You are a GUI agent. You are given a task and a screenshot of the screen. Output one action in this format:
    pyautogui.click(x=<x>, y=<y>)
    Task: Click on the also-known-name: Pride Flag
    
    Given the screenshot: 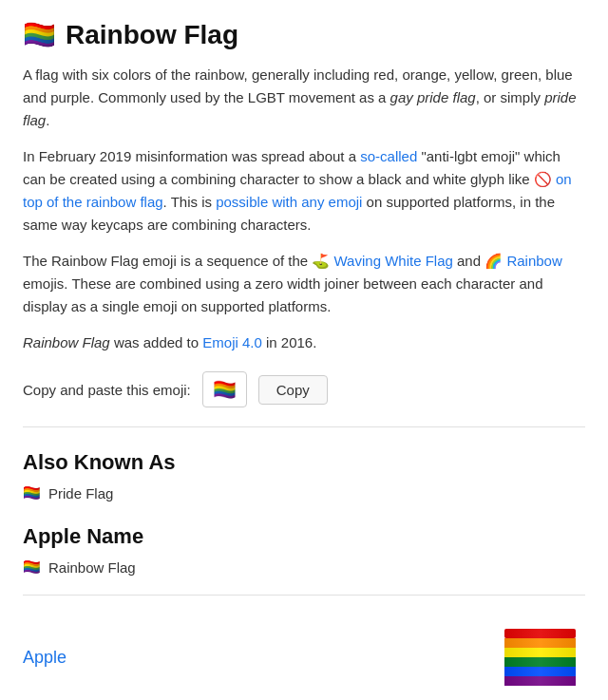 What is the action you would take?
    pyautogui.click(x=81, y=494)
    